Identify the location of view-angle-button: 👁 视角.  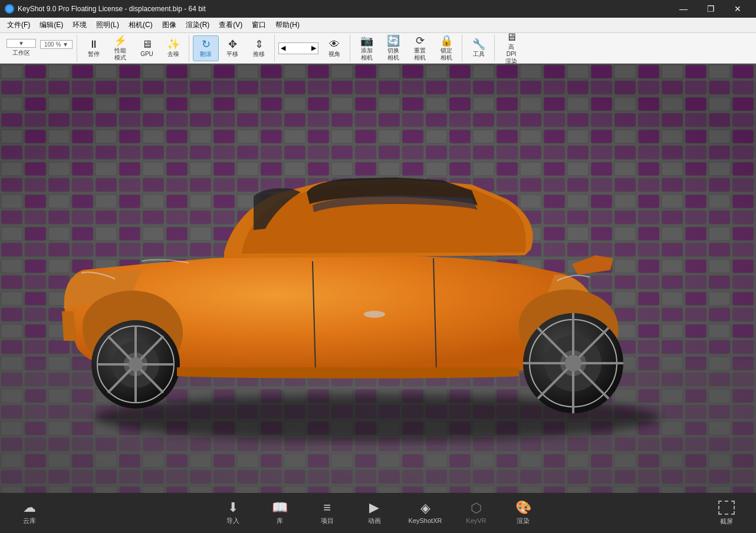
(334, 48).